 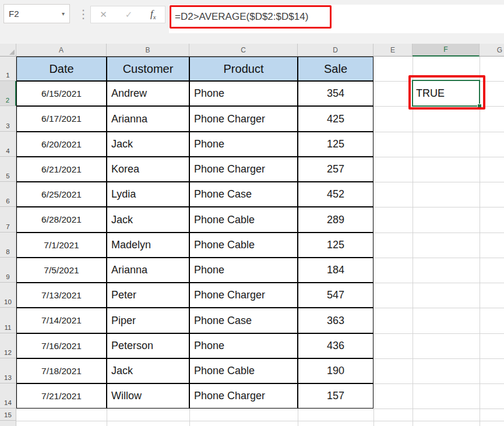 What do you see at coordinates (336, 119) in the screenshot?
I see `cell-D3: 425` at bounding box center [336, 119].